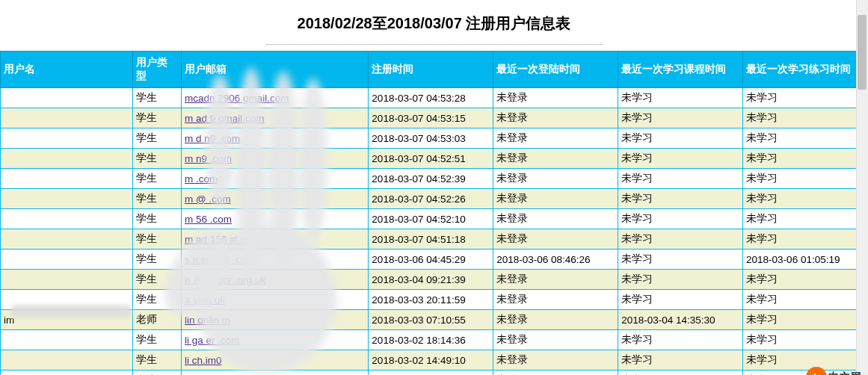 This screenshot has height=375, width=868. What do you see at coordinates (208, 320) in the screenshot?
I see `email-link: lin onlin m` at bounding box center [208, 320].